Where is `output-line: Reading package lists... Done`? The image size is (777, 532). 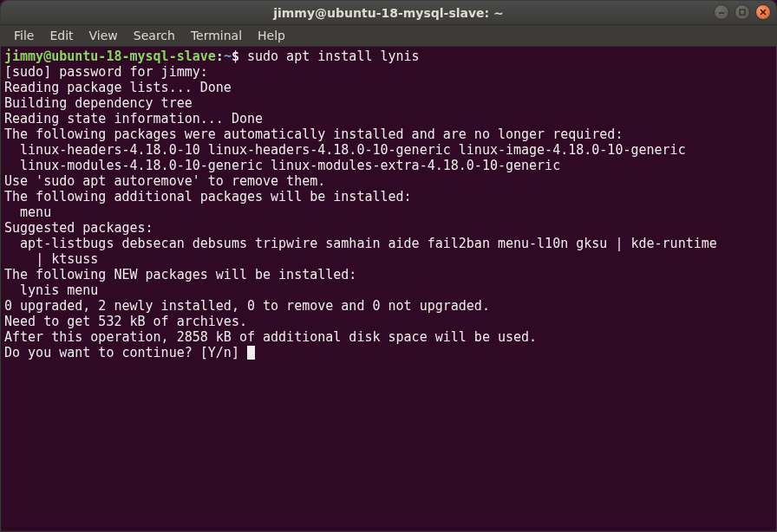 output-line: Reading package lists... Done is located at coordinates (388, 88).